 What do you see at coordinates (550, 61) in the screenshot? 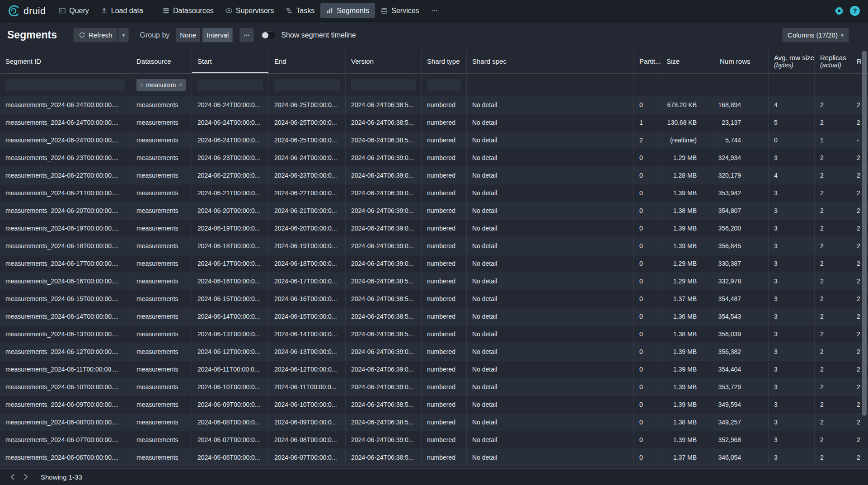
I see `col-header-shard-spec: Shard spec` at bounding box center [550, 61].